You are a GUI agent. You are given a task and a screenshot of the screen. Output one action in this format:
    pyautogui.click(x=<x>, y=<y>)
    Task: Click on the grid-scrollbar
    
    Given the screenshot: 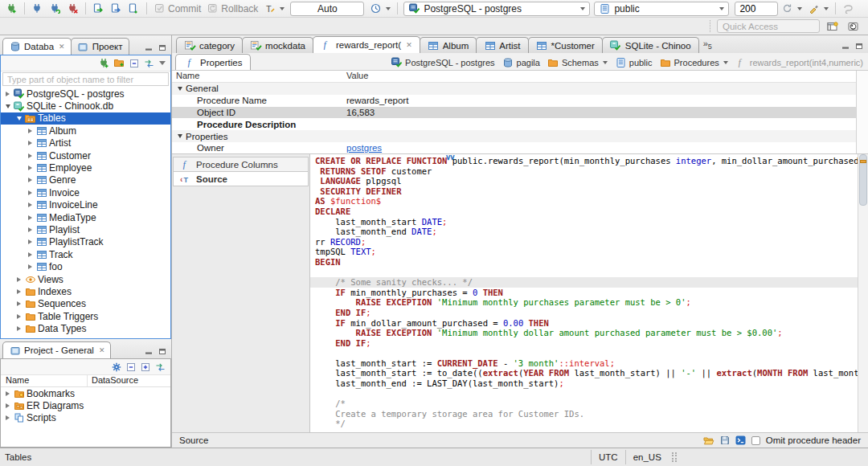 What is the action you would take?
    pyautogui.click(x=862, y=112)
    